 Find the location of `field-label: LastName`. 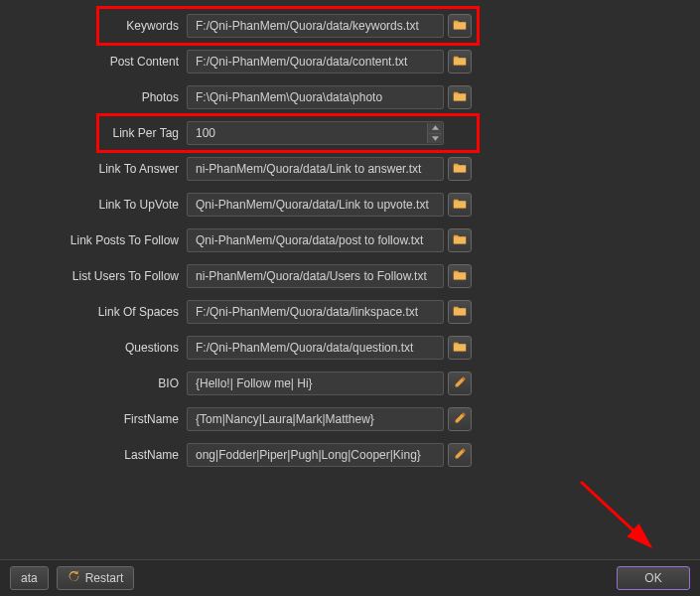

field-label: LastName is located at coordinates (93, 455).